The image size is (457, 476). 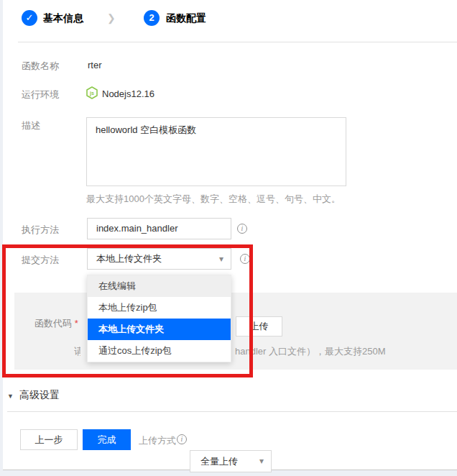 I want to click on function-code-label: 函数代码 *, so click(x=56, y=324).